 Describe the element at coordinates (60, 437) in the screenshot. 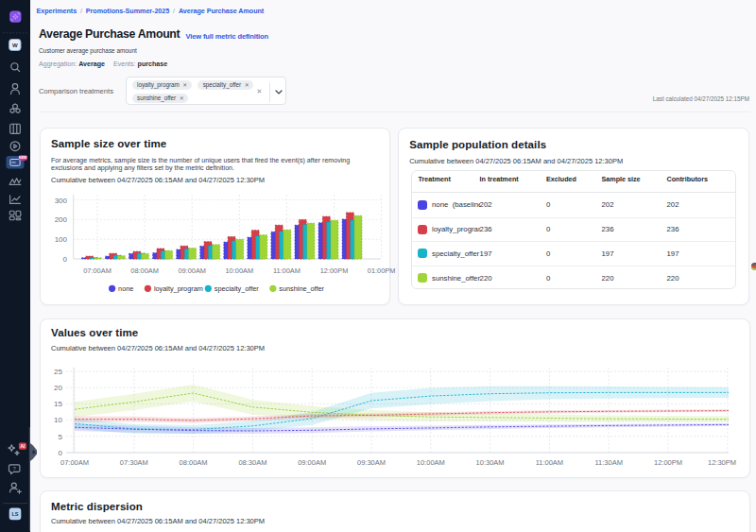

I see `svg-text: 5` at that location.